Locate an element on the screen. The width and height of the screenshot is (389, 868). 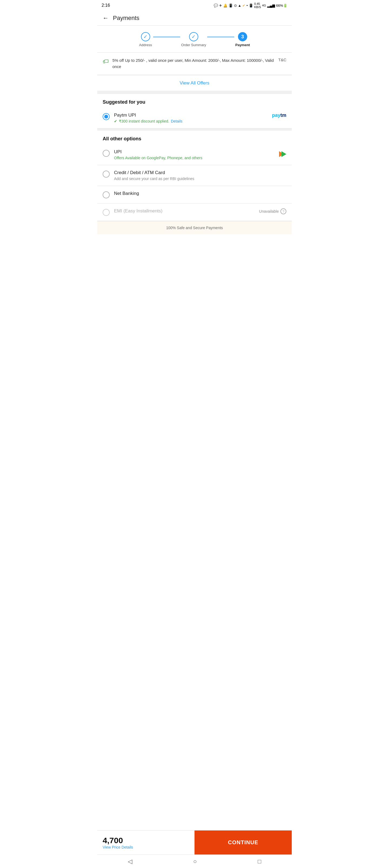
upi-option: UPI Offers Available on GooglePay, Phone… is located at coordinates (194, 155).